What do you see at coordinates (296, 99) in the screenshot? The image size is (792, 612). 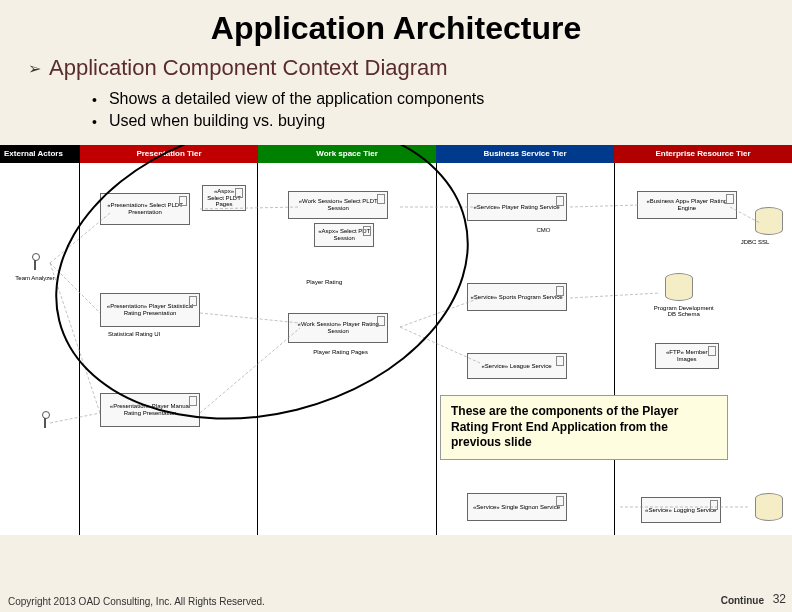 I see `bullet-text: Shows a detailed view of the application…` at bounding box center [296, 99].